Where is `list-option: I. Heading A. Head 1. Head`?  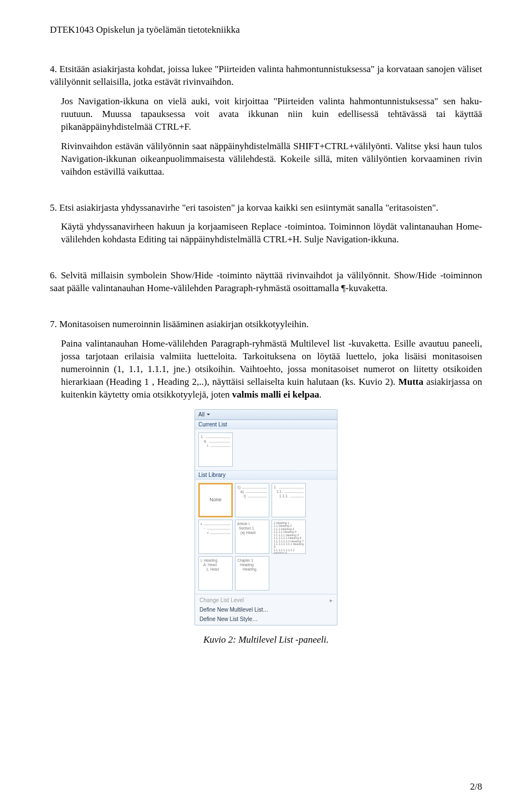 list-option: I. Heading A. Head 1. Head is located at coordinates (216, 573).